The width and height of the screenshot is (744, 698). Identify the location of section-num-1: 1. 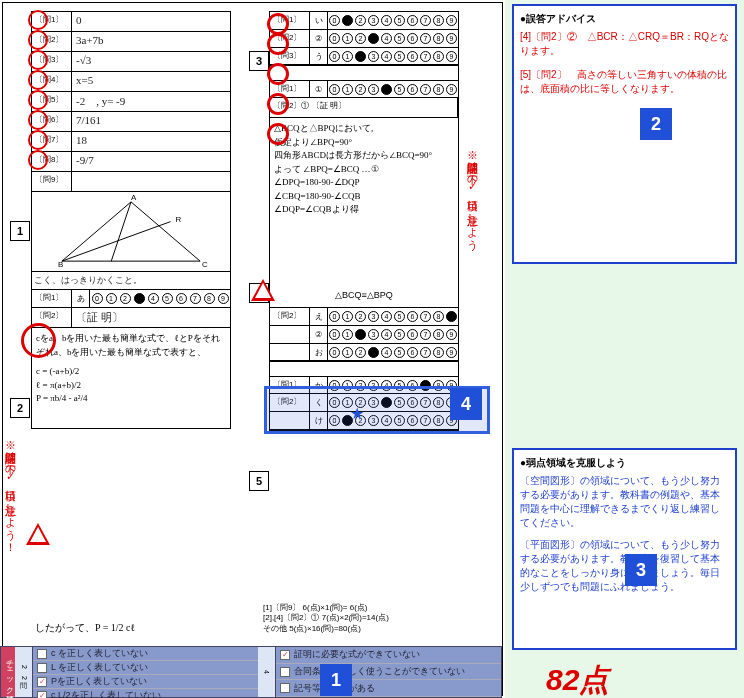
(20, 231).